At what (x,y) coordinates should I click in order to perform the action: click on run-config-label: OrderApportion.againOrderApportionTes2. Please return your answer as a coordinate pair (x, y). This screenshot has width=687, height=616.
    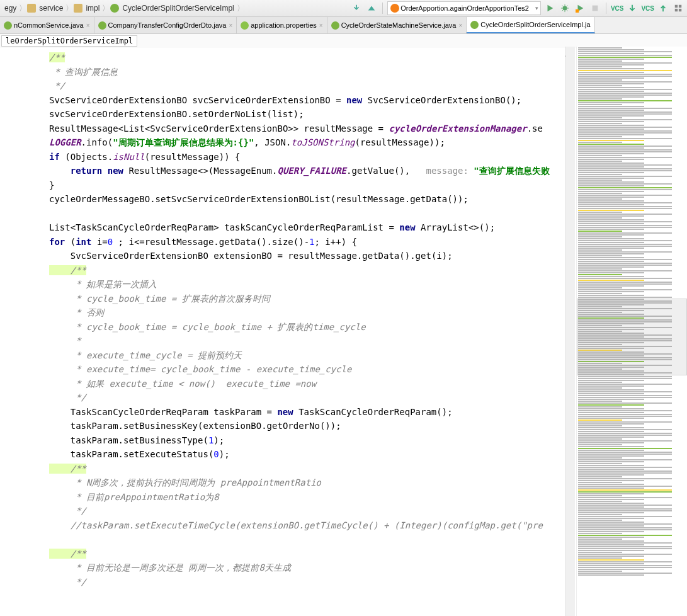
    Looking at the image, I should click on (465, 8).